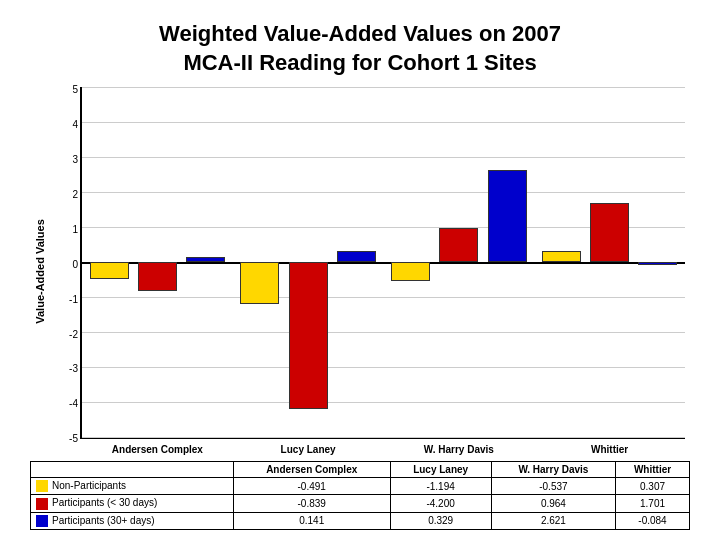  Describe the element at coordinates (653, 486) in the screenshot. I see `legend-cell: 0.307` at that location.